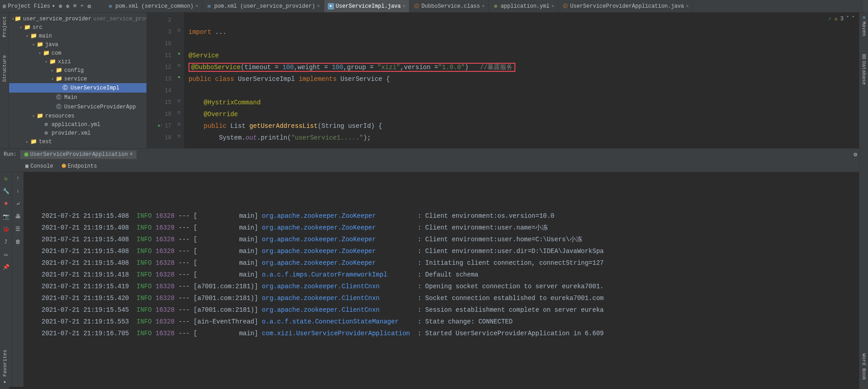 This screenshot has height=389, width=868. I want to click on down-icon: ↓, so click(18, 191).